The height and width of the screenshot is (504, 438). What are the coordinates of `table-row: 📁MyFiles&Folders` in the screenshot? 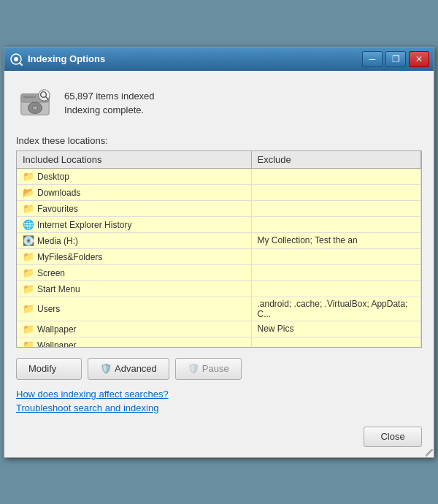 It's located at (219, 256).